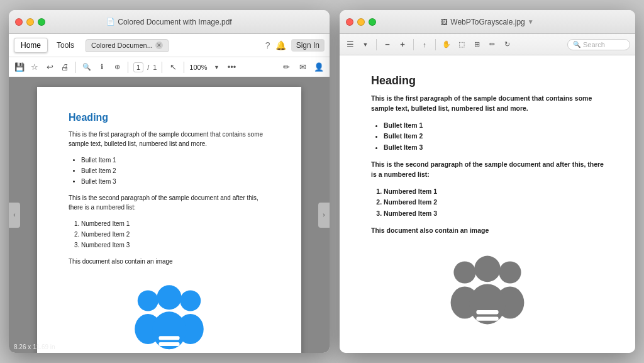 This screenshot has height=363, width=644. Describe the element at coordinates (444, 22) in the screenshot. I see `img-file-icon: 🖼` at that location.